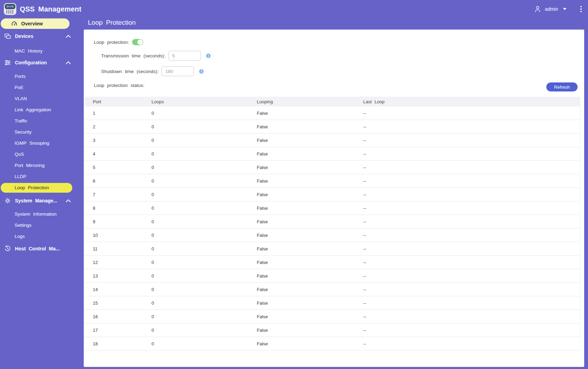 This screenshot has width=588, height=369. I want to click on table-row: 20False--, so click(332, 127).